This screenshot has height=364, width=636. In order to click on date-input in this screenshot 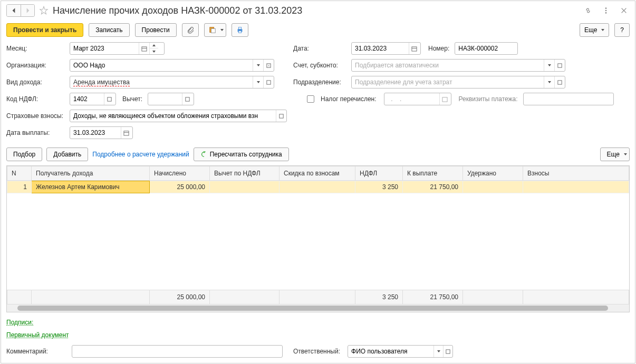, I will do `click(380, 48)`.